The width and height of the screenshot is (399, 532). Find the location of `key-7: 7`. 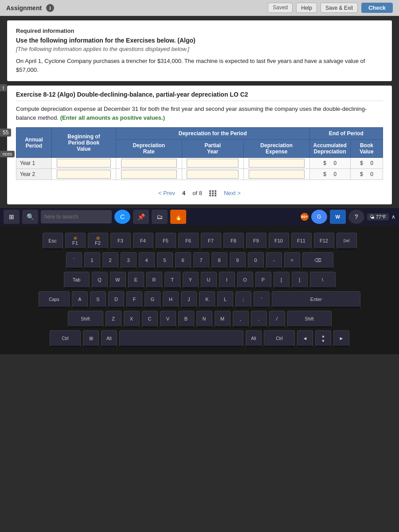

key-7: 7 is located at coordinates (201, 261).